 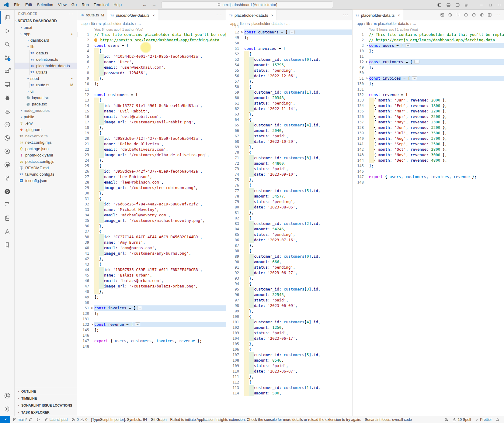 What do you see at coordinates (160, 95) in the screenshot?
I see `code-content: const customers = [` at bounding box center [160, 95].